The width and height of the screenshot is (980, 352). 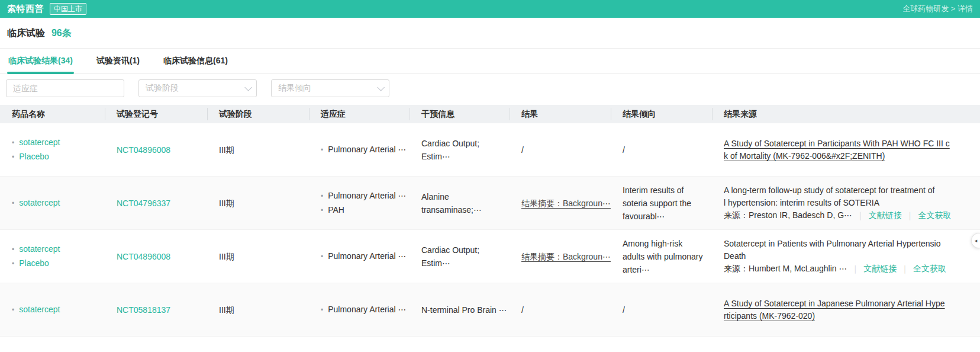 I want to click on source-study-link-line: k of Mortality (MK-7962-006&#x2F;ZENITH), so click(x=852, y=156).